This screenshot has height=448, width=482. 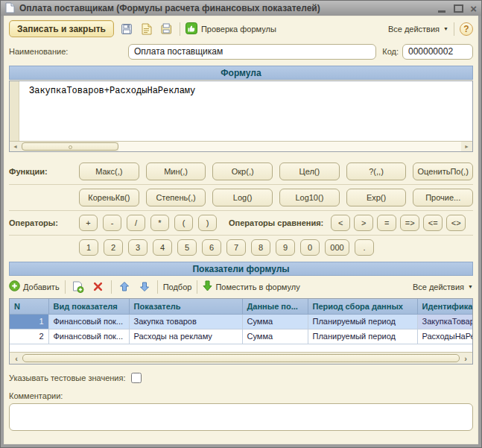 What do you see at coordinates (438, 52) in the screenshot?
I see `code-input` at bounding box center [438, 52].